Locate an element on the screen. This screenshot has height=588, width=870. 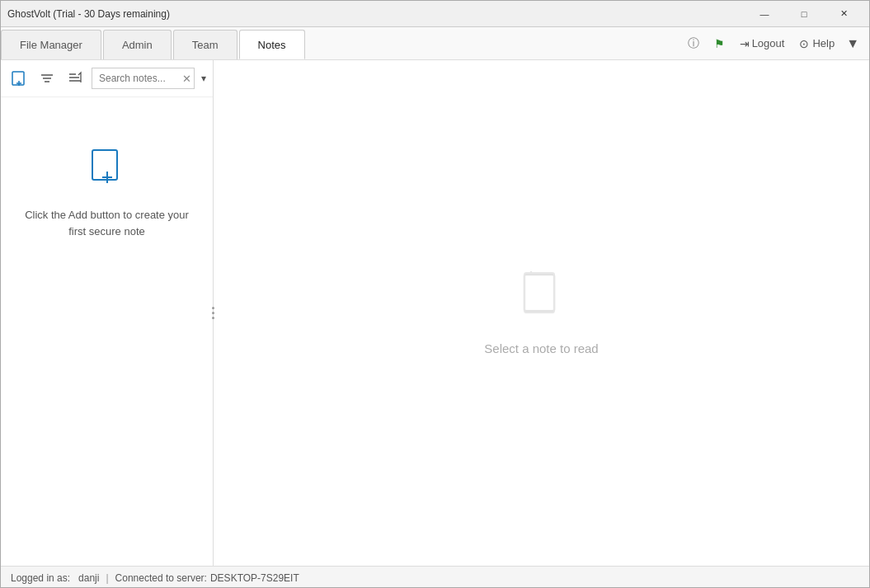
status-server: DESKTOP-7S29EIT is located at coordinates (255, 578).